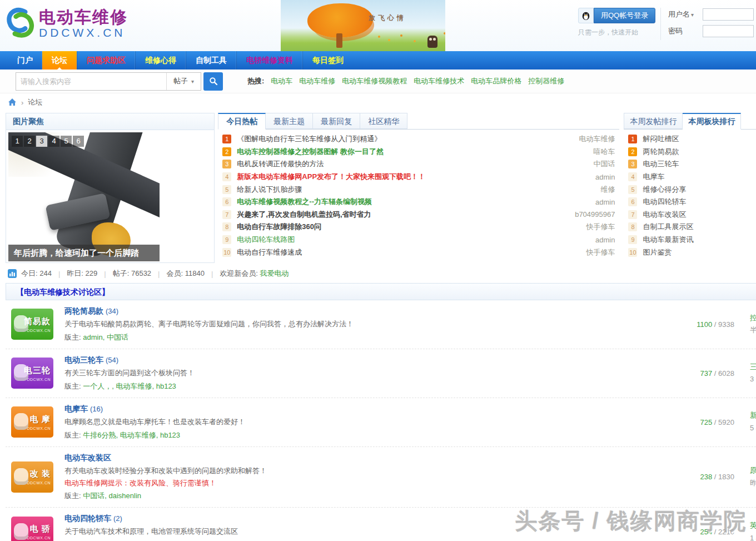 The image size is (756, 541). I want to click on gallery-page-active: 3, so click(42, 141).